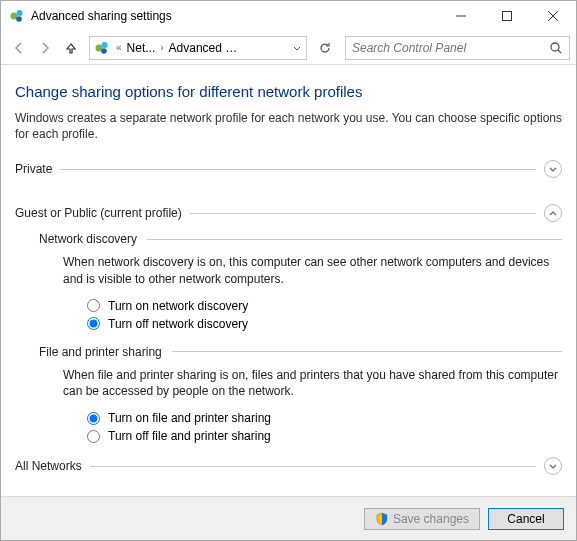  Describe the element at coordinates (300, 352) in the screenshot. I see `subsection-file-printer-sharing: File and printer sharing` at that location.